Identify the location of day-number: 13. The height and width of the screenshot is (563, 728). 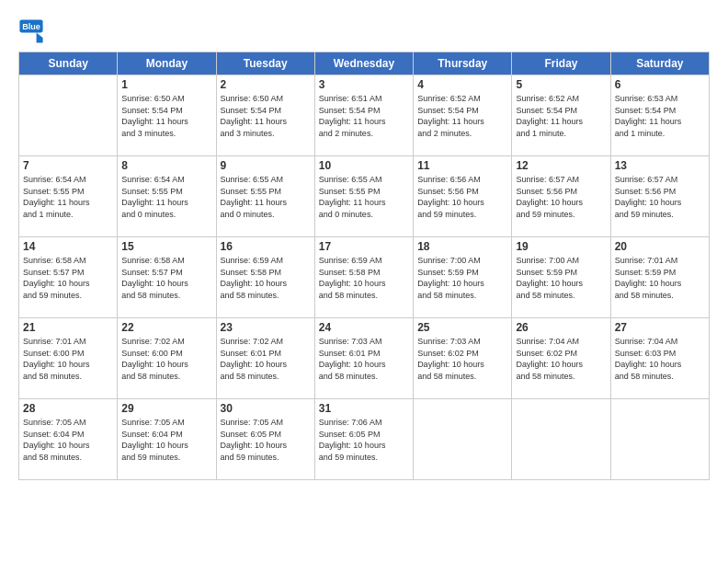
(660, 166).